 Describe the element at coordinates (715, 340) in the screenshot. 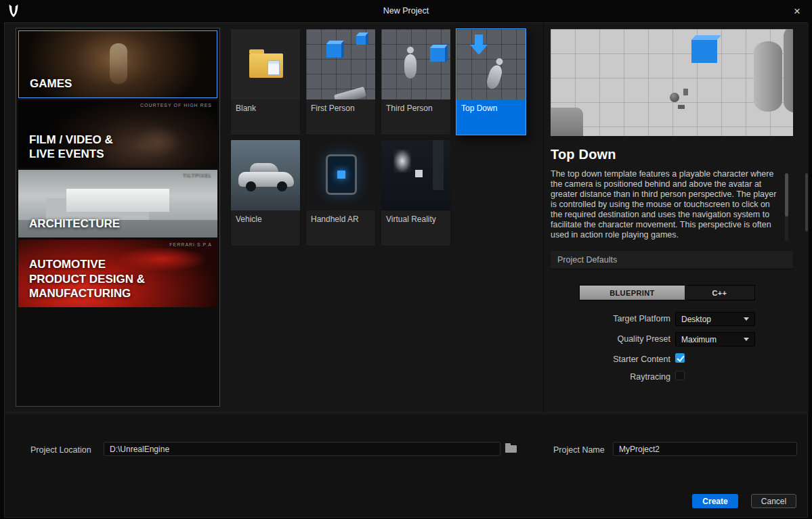

I see `quality-preset-dropdown: Maximum` at that location.